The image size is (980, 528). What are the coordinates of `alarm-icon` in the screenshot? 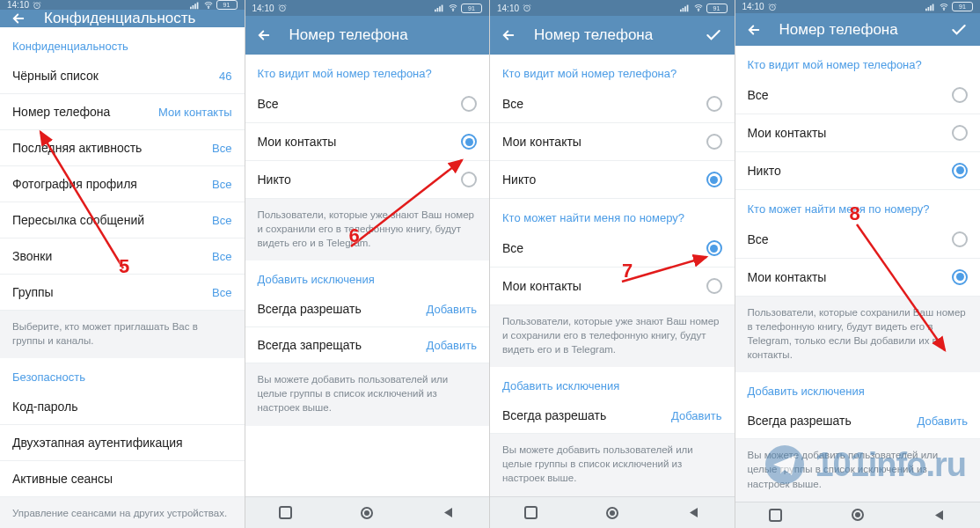 It's located at (772, 7).